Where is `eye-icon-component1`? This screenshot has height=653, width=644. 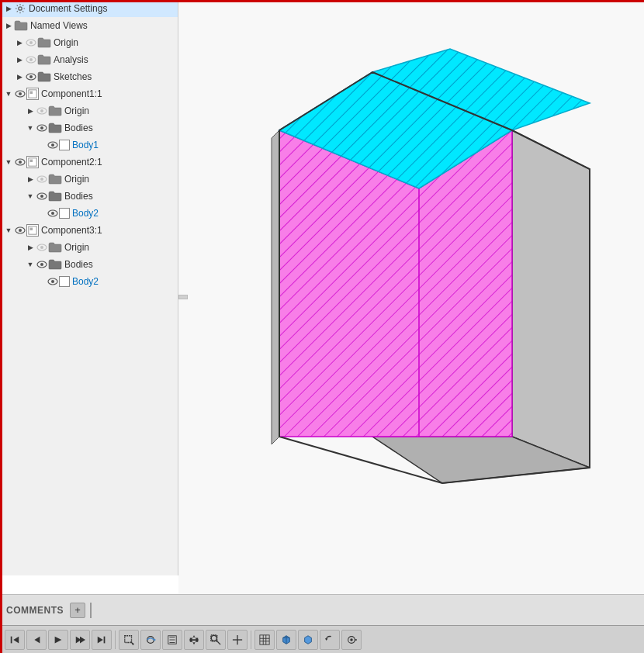 eye-icon-component1 is located at coordinates (20, 94).